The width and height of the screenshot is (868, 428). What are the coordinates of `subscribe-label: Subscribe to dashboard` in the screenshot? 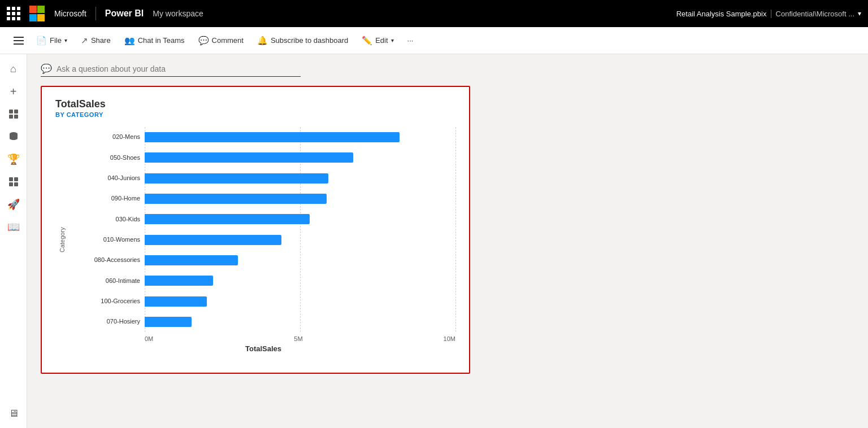 It's located at (310, 41).